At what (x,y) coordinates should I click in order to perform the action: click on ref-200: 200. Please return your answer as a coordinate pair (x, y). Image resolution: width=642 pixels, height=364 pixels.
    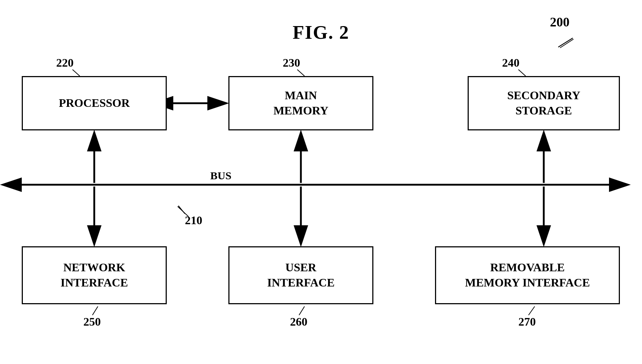
    Looking at the image, I should click on (560, 22).